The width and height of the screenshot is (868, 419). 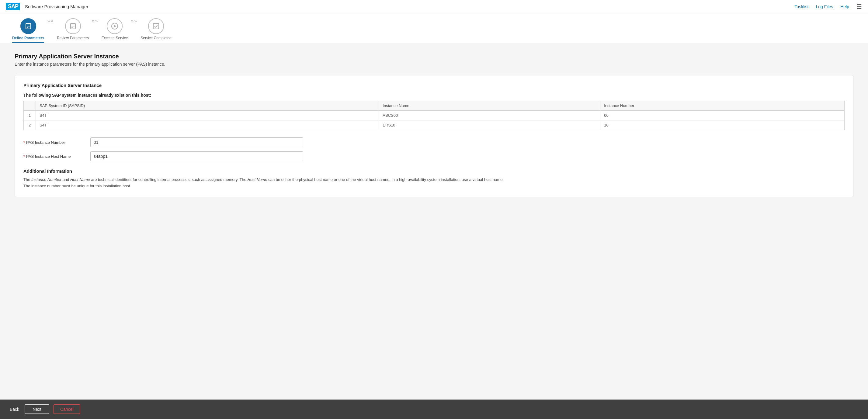 I want to click on connector-3: »», so click(x=134, y=26).